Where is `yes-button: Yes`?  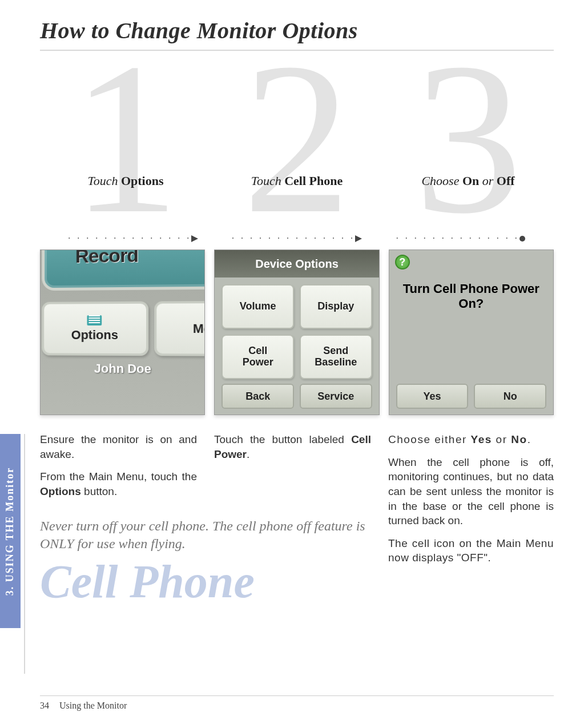
yes-button: Yes is located at coordinates (433, 396).